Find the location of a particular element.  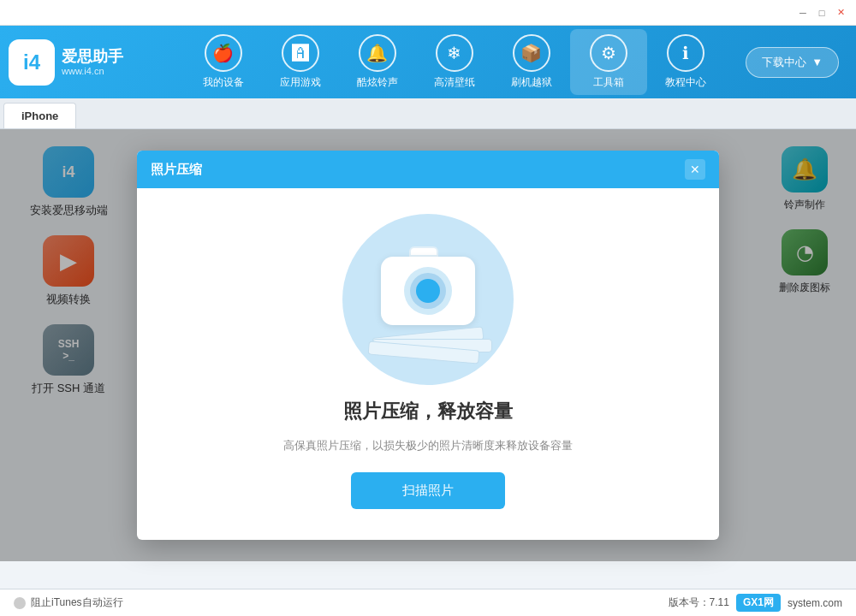

camera-illustration is located at coordinates (428, 299).